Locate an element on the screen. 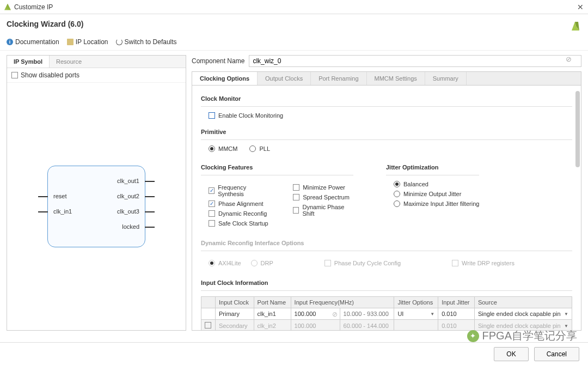 The height and width of the screenshot is (365, 588). section-clocking-features: Clocking Features is located at coordinates (277, 167).